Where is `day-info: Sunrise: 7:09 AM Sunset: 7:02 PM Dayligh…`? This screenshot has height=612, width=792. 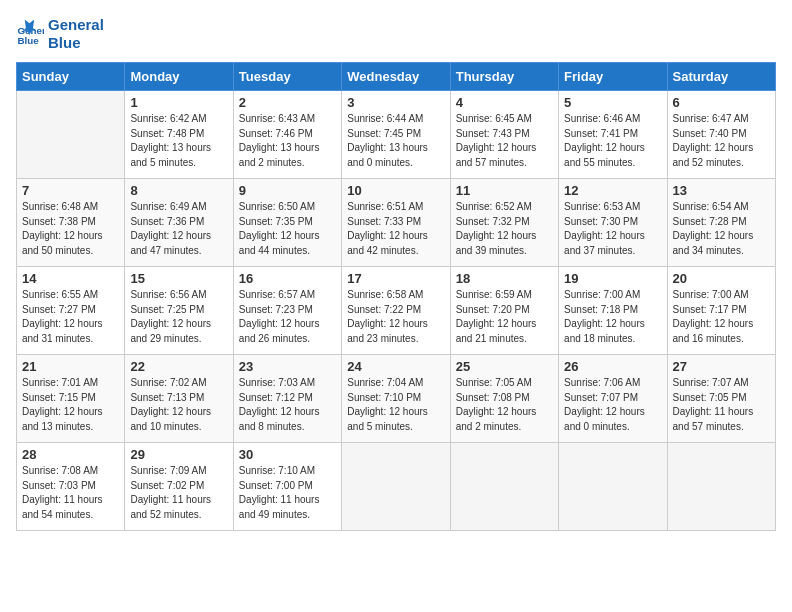
day-info: Sunrise: 7:09 AM Sunset: 7:02 PM Dayligh… is located at coordinates (178, 493).